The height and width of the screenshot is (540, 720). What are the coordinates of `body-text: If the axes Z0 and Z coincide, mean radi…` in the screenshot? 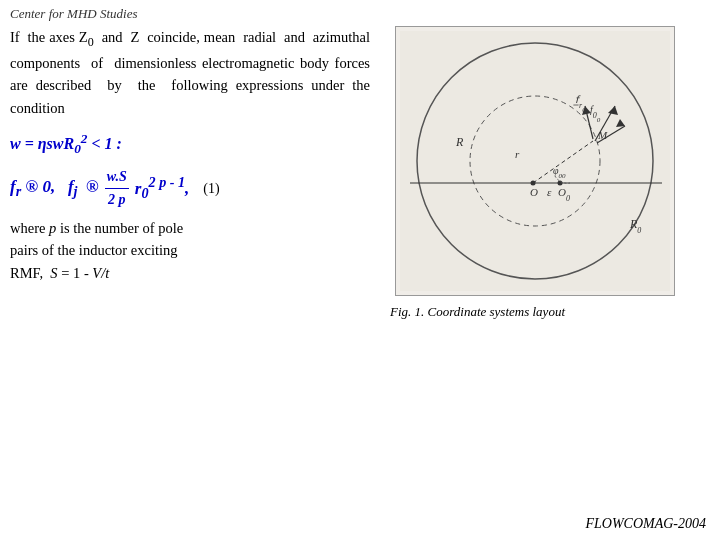 It's located at (190, 72).